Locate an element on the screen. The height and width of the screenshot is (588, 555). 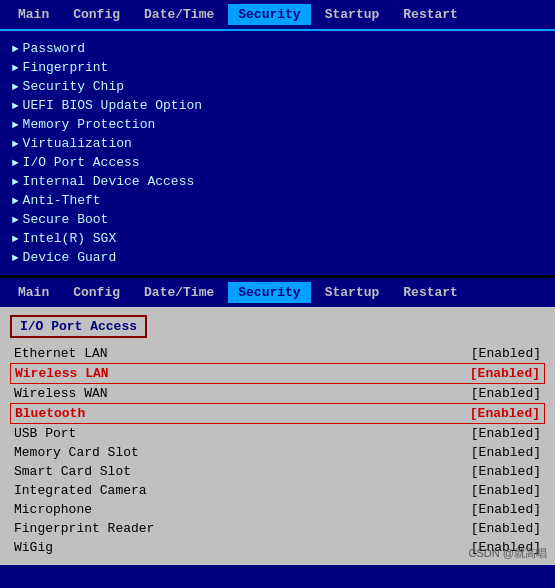
row-label: Wireless LAN is located at coordinates (62, 374).